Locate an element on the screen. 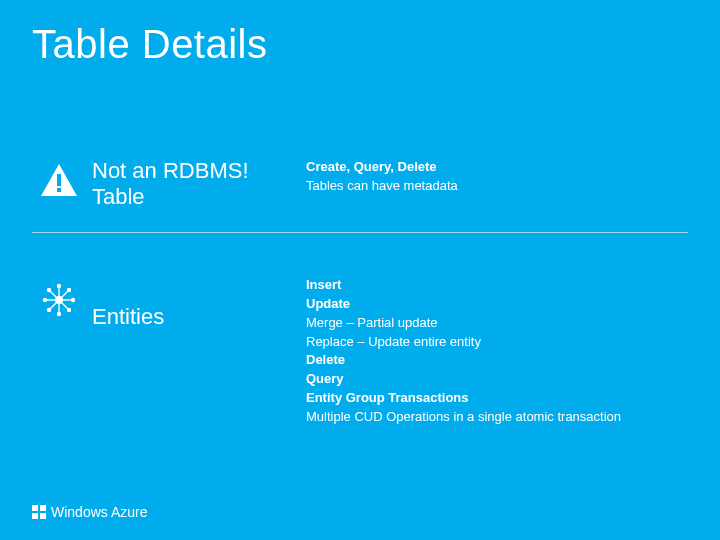 The image size is (720, 540). footer-brand-text: Windows Azure is located at coordinates (99, 512).